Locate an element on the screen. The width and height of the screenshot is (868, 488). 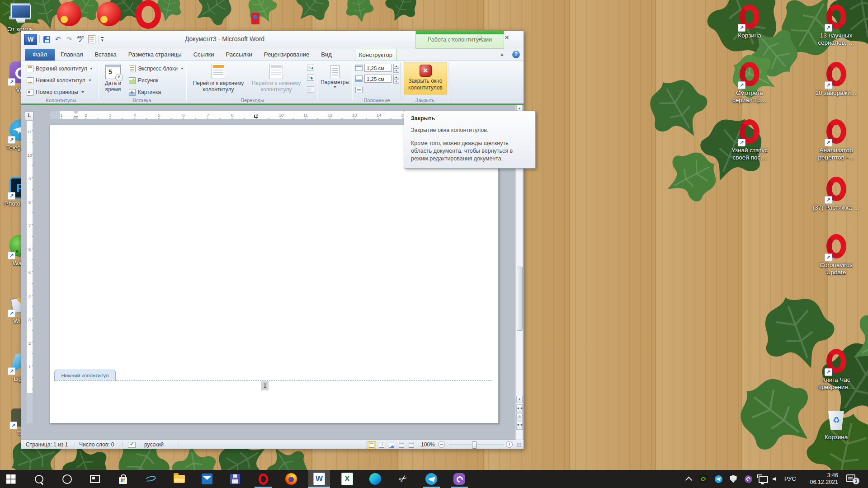
alignment-tab-button is located at coordinates (359, 90).